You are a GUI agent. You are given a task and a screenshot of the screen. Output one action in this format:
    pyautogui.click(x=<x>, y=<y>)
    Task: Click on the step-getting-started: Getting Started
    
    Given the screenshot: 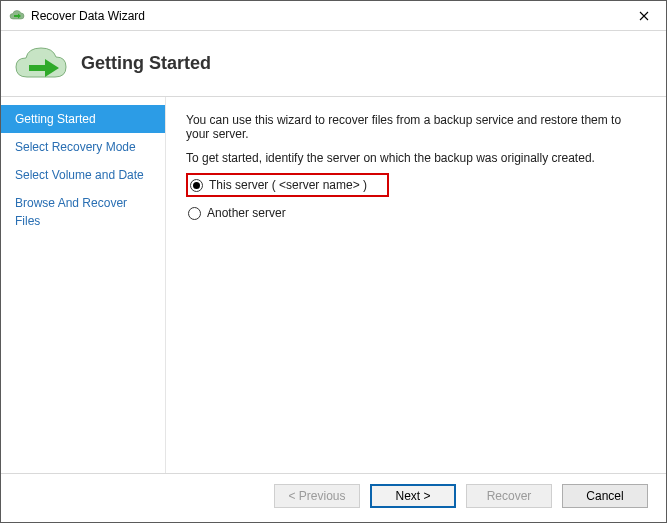 What is the action you would take?
    pyautogui.click(x=83, y=119)
    